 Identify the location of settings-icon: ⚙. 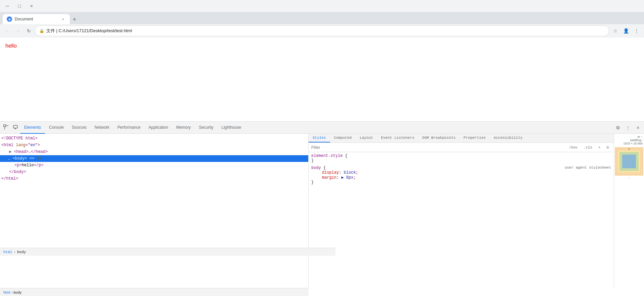
(618, 128).